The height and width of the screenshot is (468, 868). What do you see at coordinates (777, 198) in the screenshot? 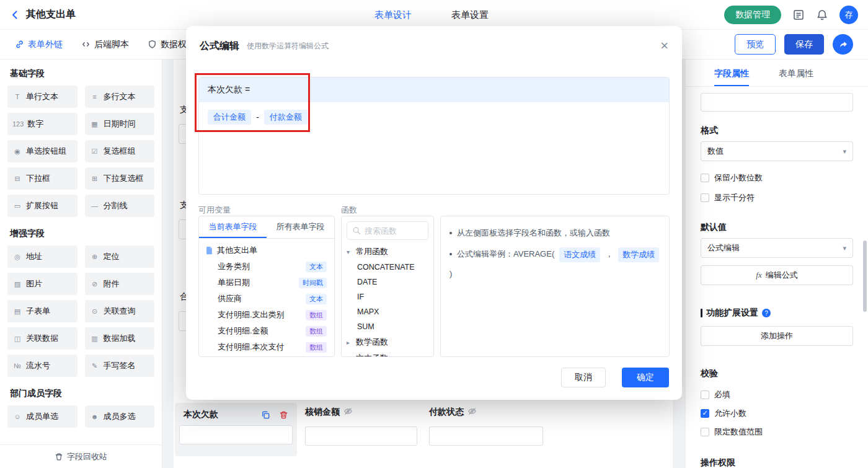
I see `checkbox-thousands: 显示千分符` at bounding box center [777, 198].